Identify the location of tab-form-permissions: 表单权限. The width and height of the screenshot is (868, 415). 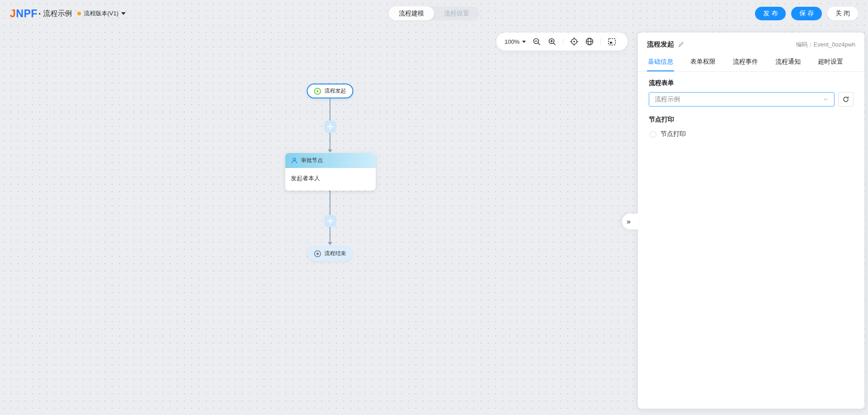
(703, 63).